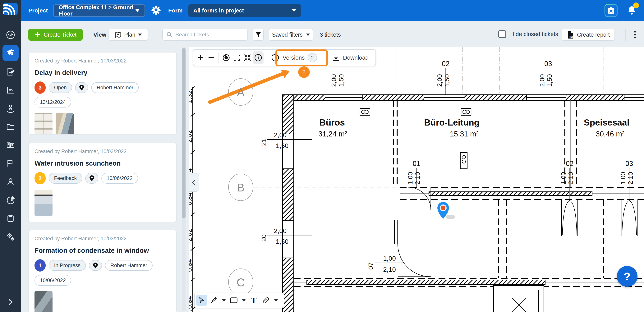 Image resolution: width=644 pixels, height=312 pixels. What do you see at coordinates (241, 188) in the screenshot?
I see `plan-label: B` at bounding box center [241, 188].